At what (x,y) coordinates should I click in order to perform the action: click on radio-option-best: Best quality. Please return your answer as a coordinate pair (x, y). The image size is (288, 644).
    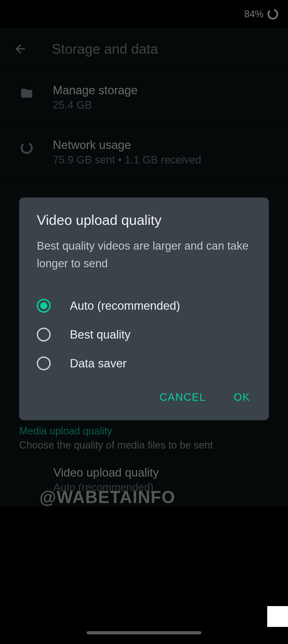
    Looking at the image, I should click on (144, 335).